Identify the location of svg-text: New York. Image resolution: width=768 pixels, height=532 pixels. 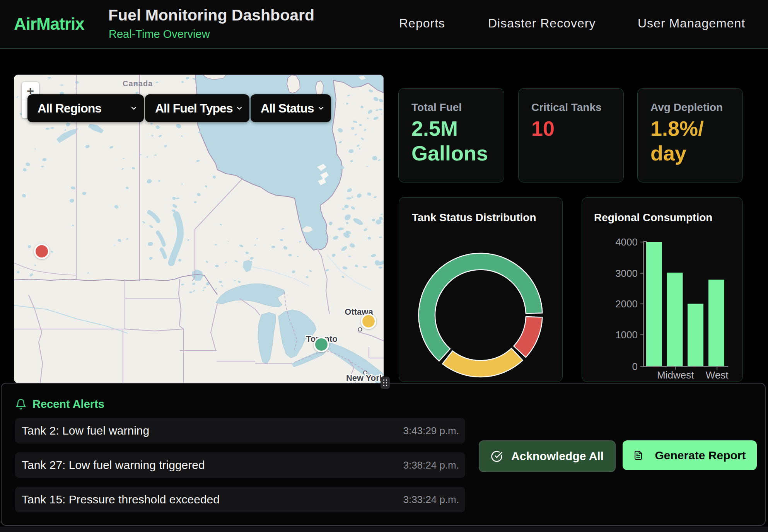
(365, 378).